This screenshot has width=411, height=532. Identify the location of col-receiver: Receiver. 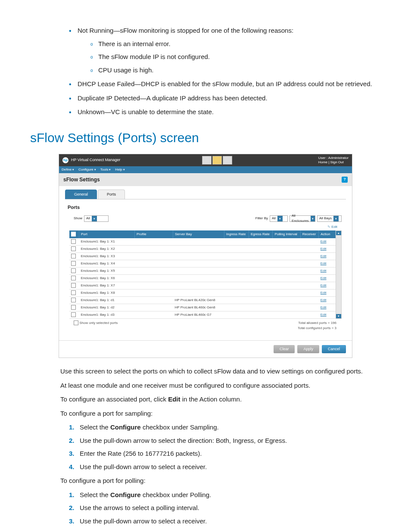
(309, 234).